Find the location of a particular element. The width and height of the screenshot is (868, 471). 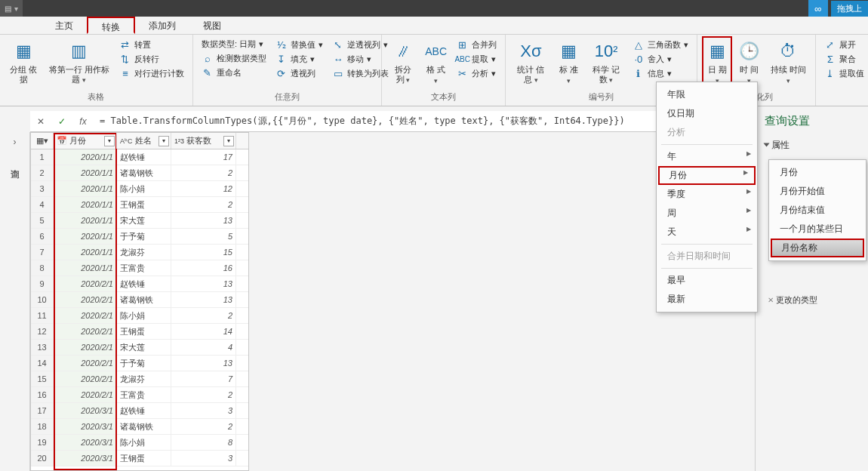

cloud-icon: ∞ is located at coordinates (818, 8).